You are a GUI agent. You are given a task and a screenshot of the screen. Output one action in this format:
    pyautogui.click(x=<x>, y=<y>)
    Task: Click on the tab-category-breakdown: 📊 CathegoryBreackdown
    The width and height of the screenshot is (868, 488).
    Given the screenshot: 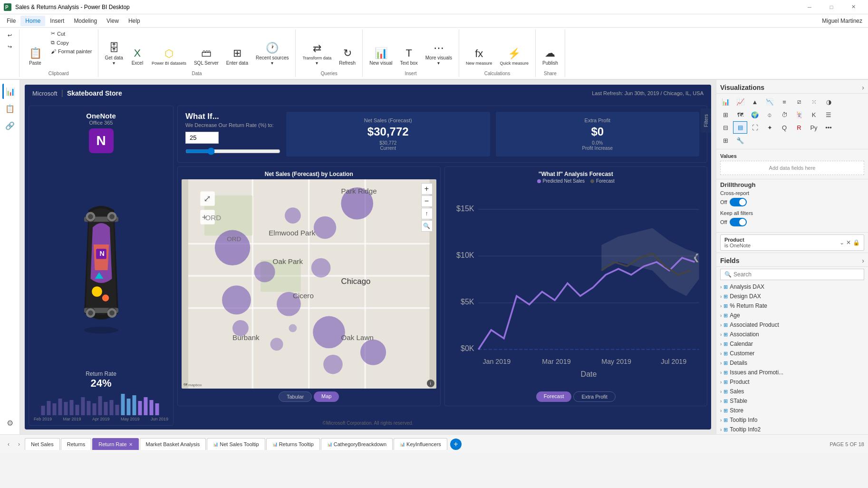 What is the action you would take?
    pyautogui.click(x=357, y=444)
    